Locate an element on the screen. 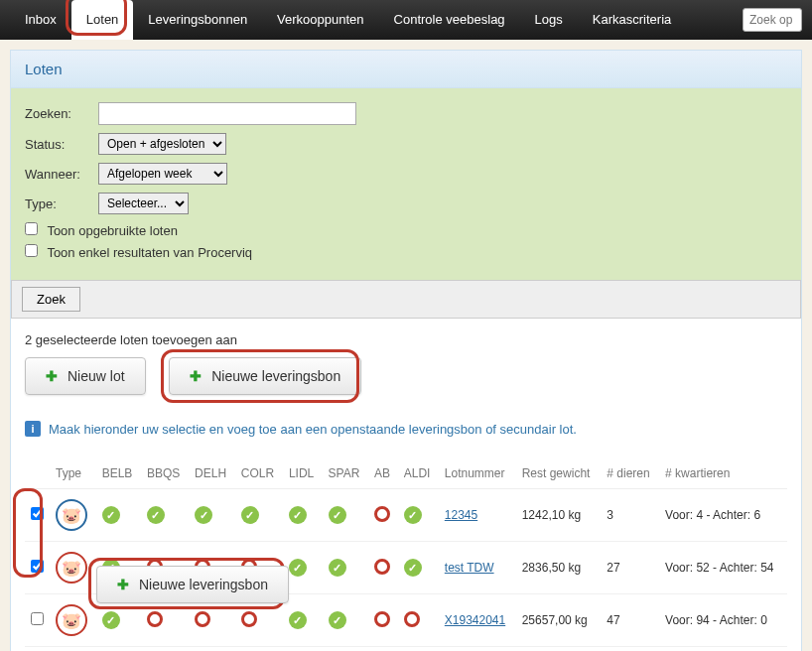 Image resolution: width=812 pixels, height=651 pixels. aantal-dieren: 27 is located at coordinates (629, 568).